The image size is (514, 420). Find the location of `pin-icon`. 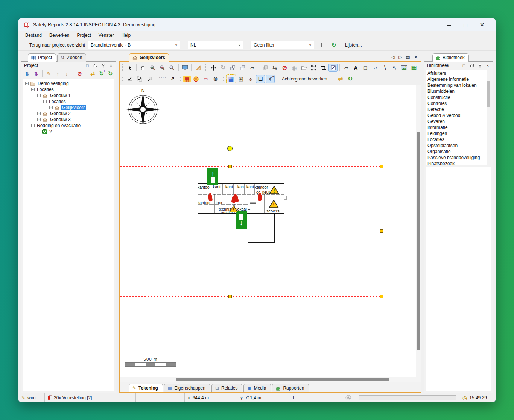

pin-icon is located at coordinates (480, 65).